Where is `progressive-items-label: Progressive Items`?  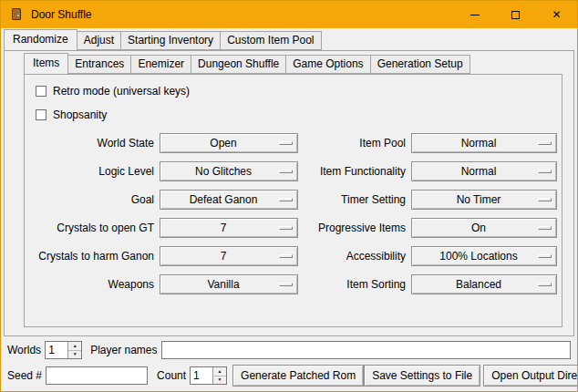 progressive-items-label: Progressive Items is located at coordinates (355, 228).